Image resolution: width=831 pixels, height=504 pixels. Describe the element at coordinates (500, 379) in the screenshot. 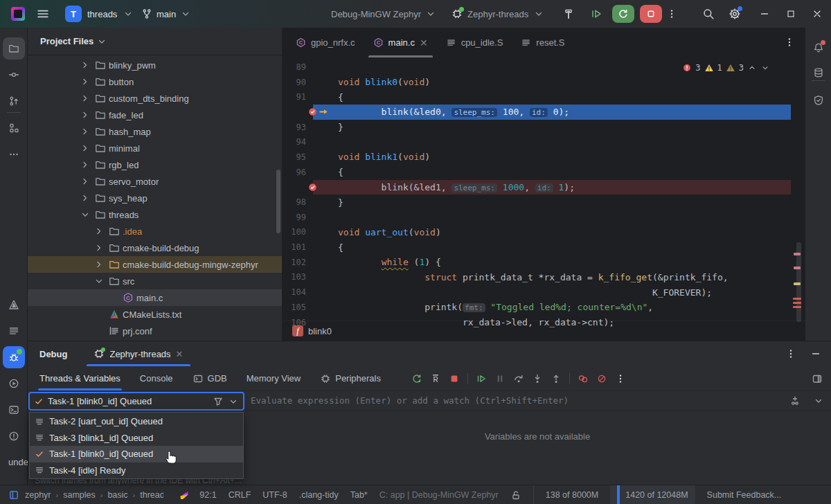

I see `pause-program-button` at that location.